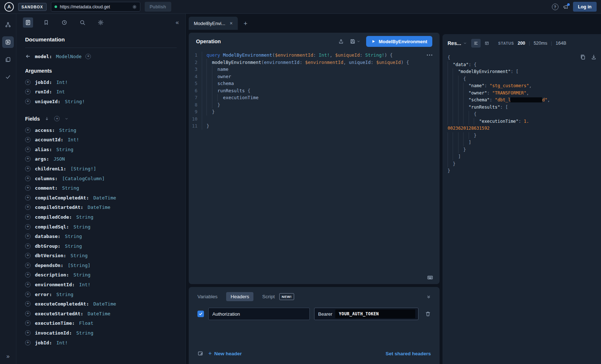  I want to click on editor-menu-icon, so click(430, 55).